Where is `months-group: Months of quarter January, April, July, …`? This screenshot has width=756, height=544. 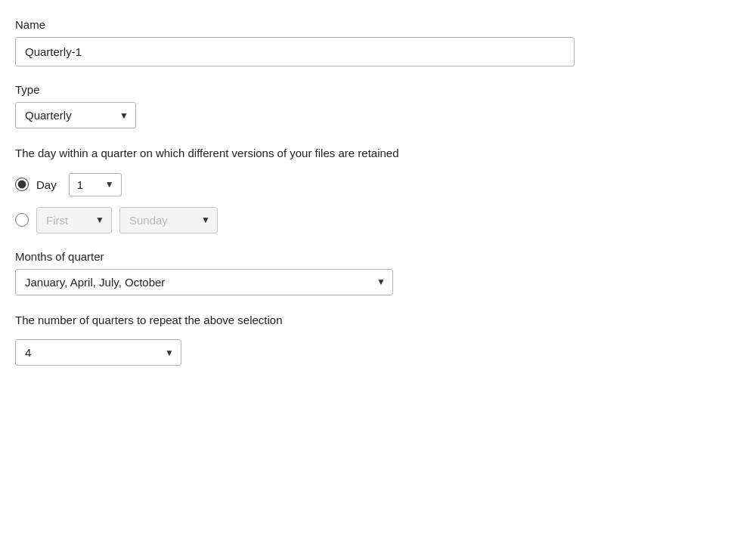
months-group: Months of quarter January, April, July, … is located at coordinates (378, 273).